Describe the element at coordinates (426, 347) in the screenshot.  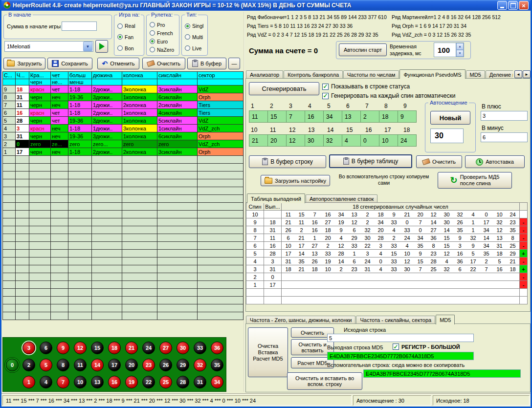
I see `checkbox-register-upper: ✓ РЕГИСТР - БОЛЬШОЙ` at that location.